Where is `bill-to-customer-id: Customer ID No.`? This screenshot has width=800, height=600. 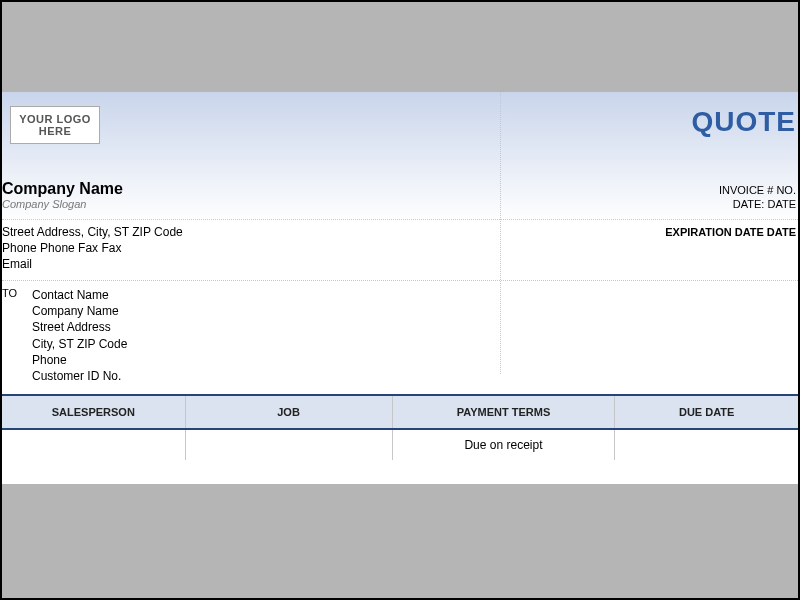
bill-to-customer-id: Customer ID No. is located at coordinates (80, 376).